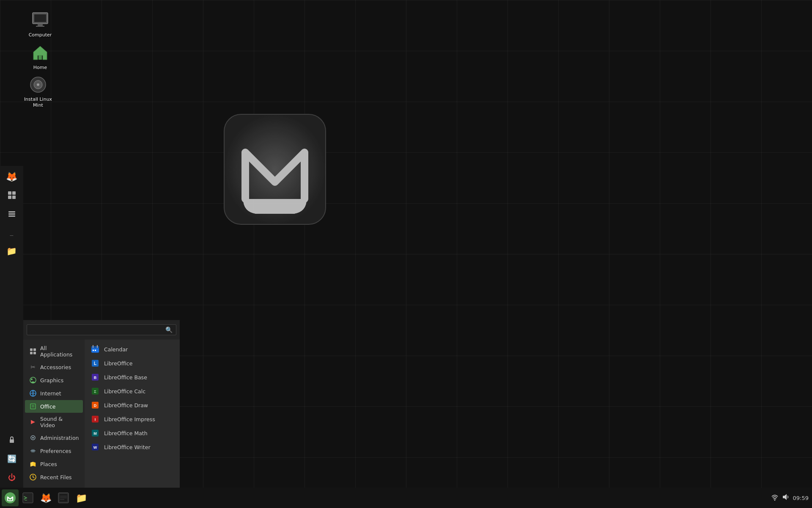 The image size is (812, 508). What do you see at coordinates (41, 35) in the screenshot?
I see `computer-icon-label: Computer` at bounding box center [41, 35].